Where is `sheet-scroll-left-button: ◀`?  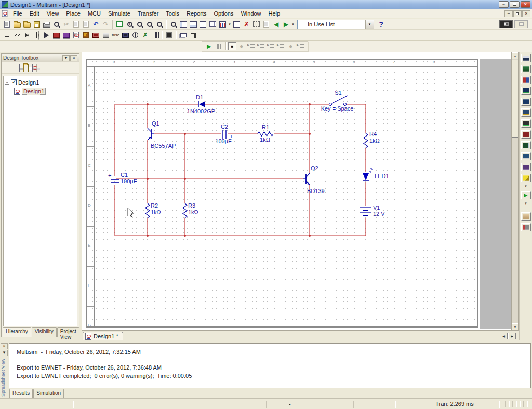
sheet-scroll-left-button: ◀ is located at coordinates (504, 336).